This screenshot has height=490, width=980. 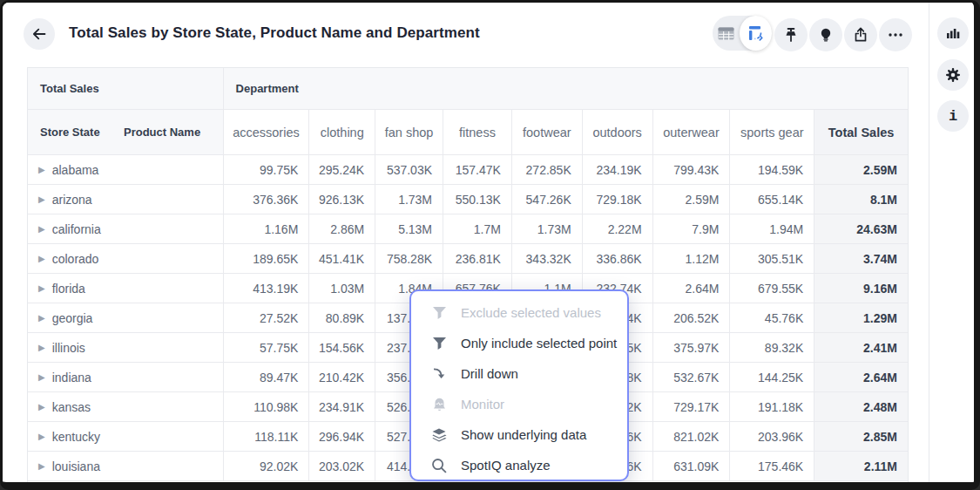 What do you see at coordinates (267, 466) in the screenshot?
I see `cell-louisiana-accessories: 92.02K` at bounding box center [267, 466].